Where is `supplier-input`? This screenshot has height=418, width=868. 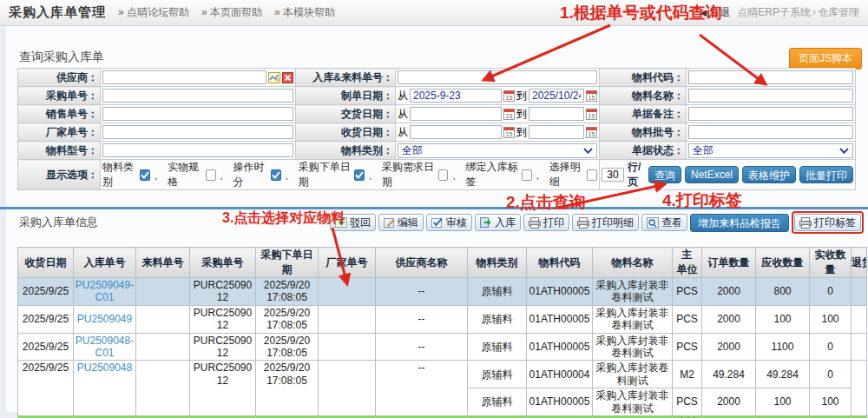
supplier-input is located at coordinates (184, 77).